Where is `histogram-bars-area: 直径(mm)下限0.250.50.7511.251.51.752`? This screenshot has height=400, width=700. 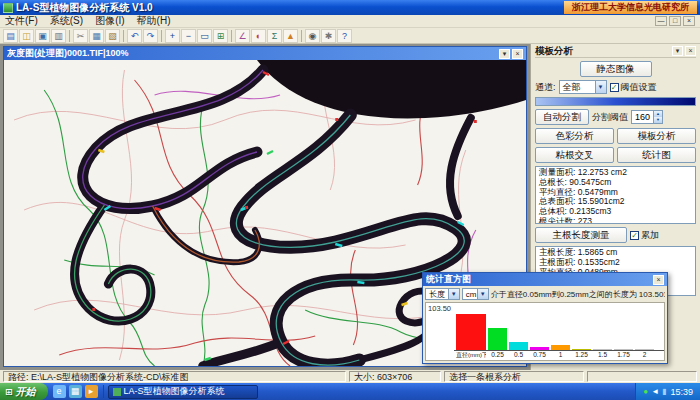 histogram-bars-area: 直径(mm)下限0.250.50.7511.251.51.752 is located at coordinates (559, 332).